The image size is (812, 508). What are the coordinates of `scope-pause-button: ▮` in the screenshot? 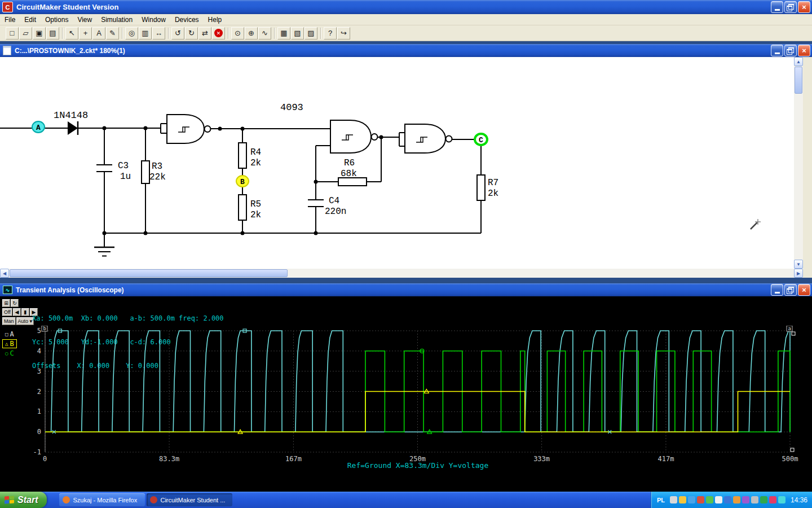 It's located at (25, 312).